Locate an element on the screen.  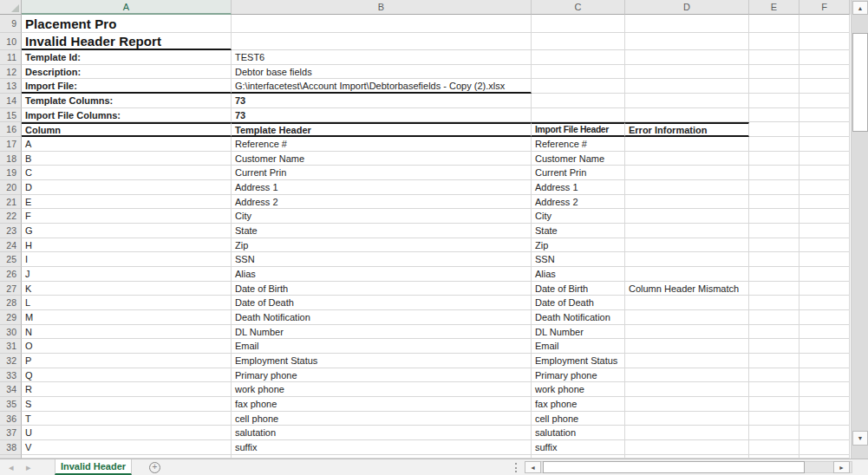
row-header: 23 is located at coordinates (10, 231).